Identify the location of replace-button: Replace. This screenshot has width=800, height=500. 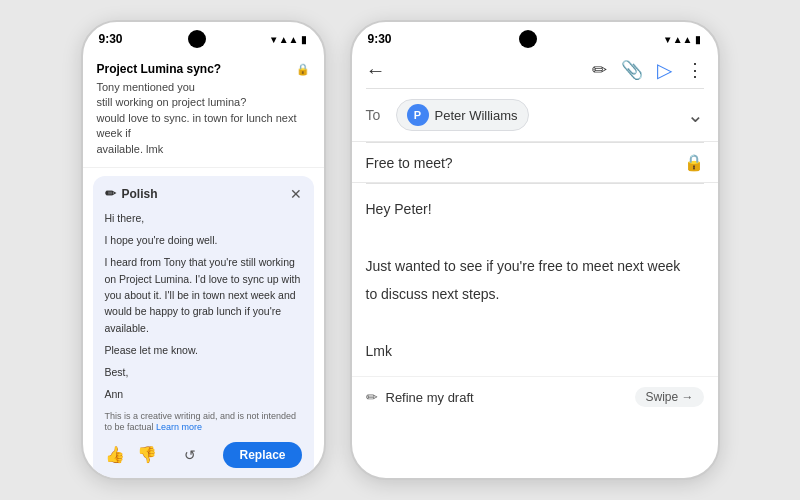
(262, 455).